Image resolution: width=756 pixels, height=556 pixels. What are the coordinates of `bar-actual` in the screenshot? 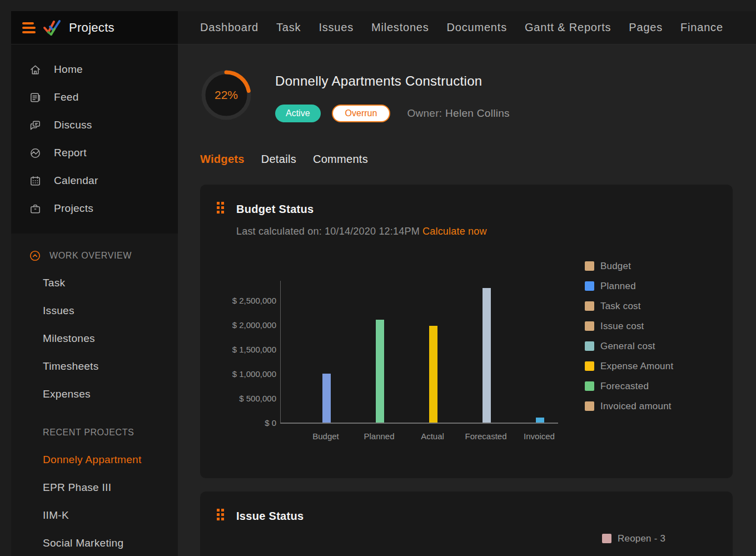 It's located at (434, 374).